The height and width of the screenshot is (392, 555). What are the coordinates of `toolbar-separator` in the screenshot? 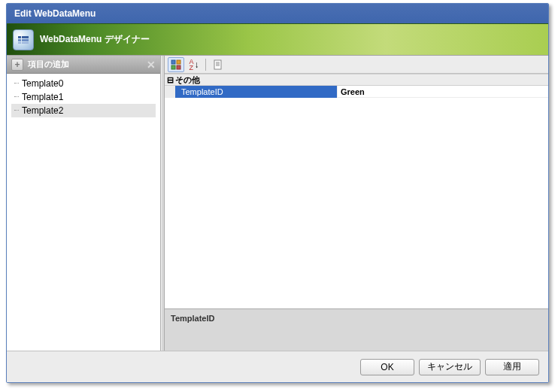 It's located at (206, 65).